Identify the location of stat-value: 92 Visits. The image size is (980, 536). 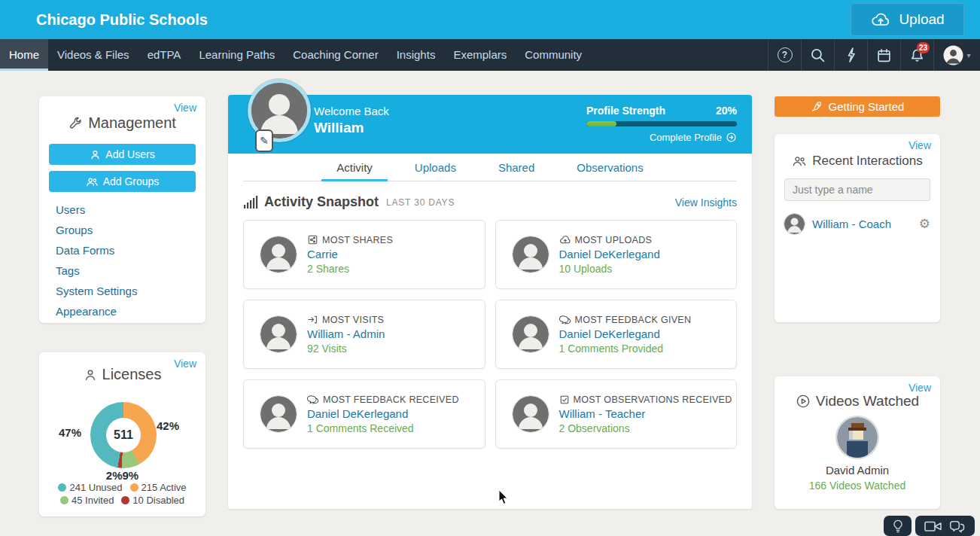
(346, 349).